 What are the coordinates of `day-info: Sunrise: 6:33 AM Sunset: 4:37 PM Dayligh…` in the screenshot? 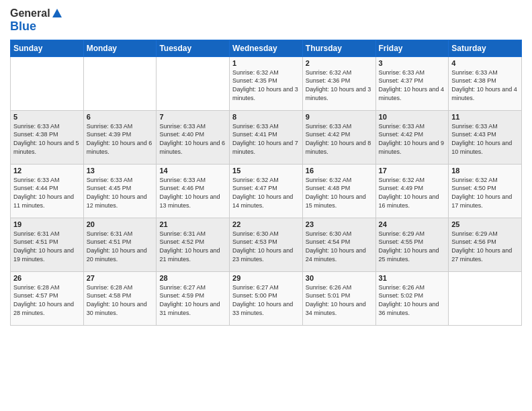 It's located at (412, 85).